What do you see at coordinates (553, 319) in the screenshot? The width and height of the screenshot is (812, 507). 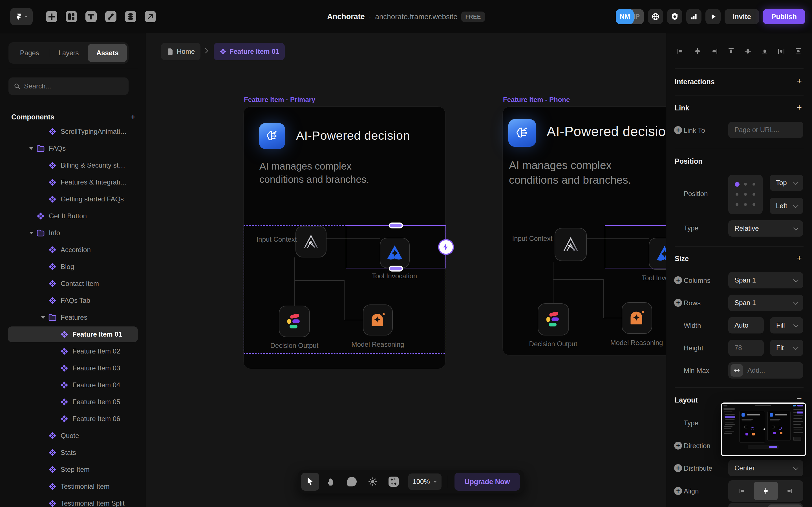 I see `node-decision-output` at bounding box center [553, 319].